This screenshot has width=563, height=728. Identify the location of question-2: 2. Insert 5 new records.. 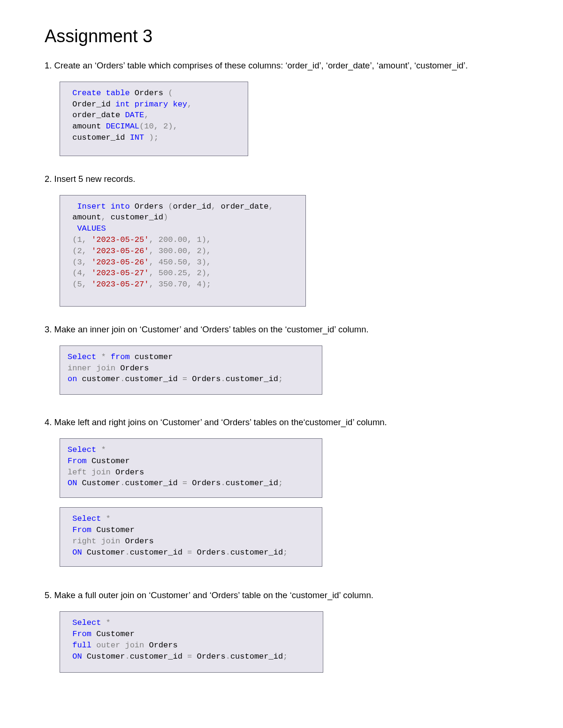
(282, 179).